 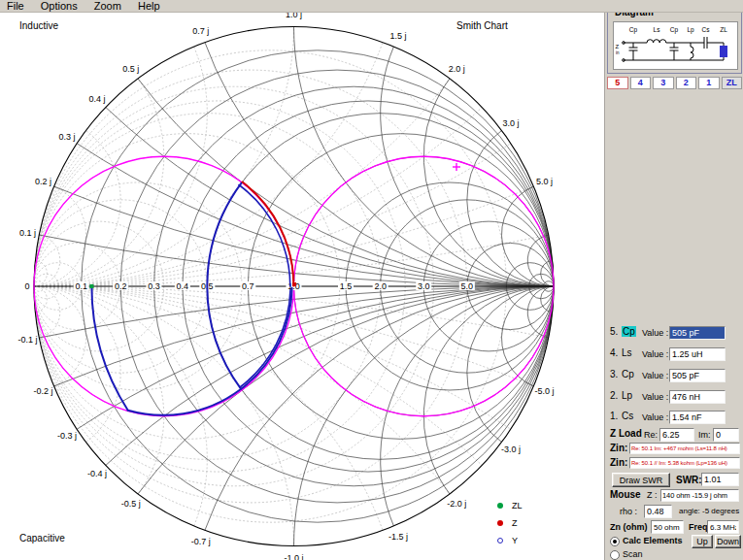 What do you see at coordinates (690, 479) in the screenshot?
I see `swr-label: SWR:` at bounding box center [690, 479].